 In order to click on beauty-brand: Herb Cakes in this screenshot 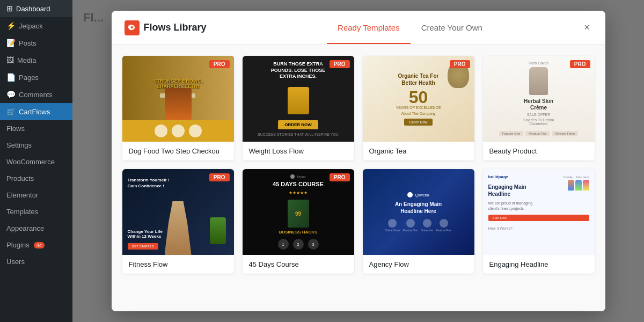, I will do `click(539, 63)`.